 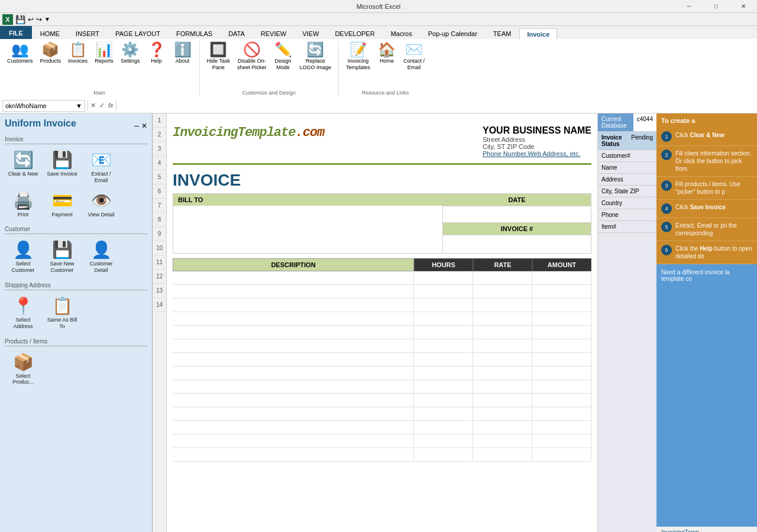 I want to click on invoice-num-value, so click(x=517, y=244).